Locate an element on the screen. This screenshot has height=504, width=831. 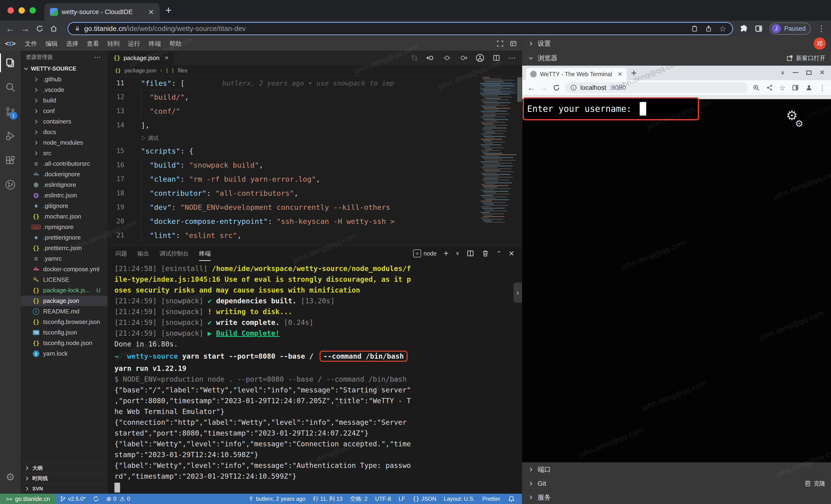
preview-tab-close-icon: ✕ is located at coordinates (620, 74).